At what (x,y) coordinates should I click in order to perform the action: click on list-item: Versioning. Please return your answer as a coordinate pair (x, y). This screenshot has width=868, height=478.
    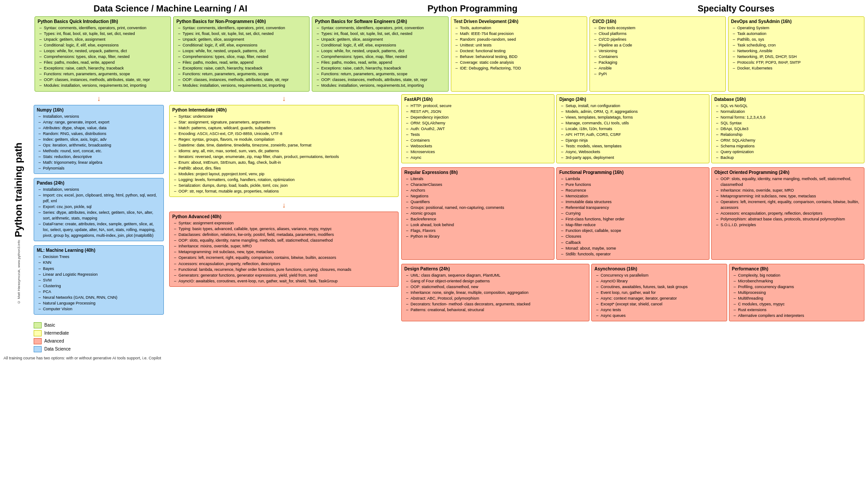
    Looking at the image, I should click on (659, 51).